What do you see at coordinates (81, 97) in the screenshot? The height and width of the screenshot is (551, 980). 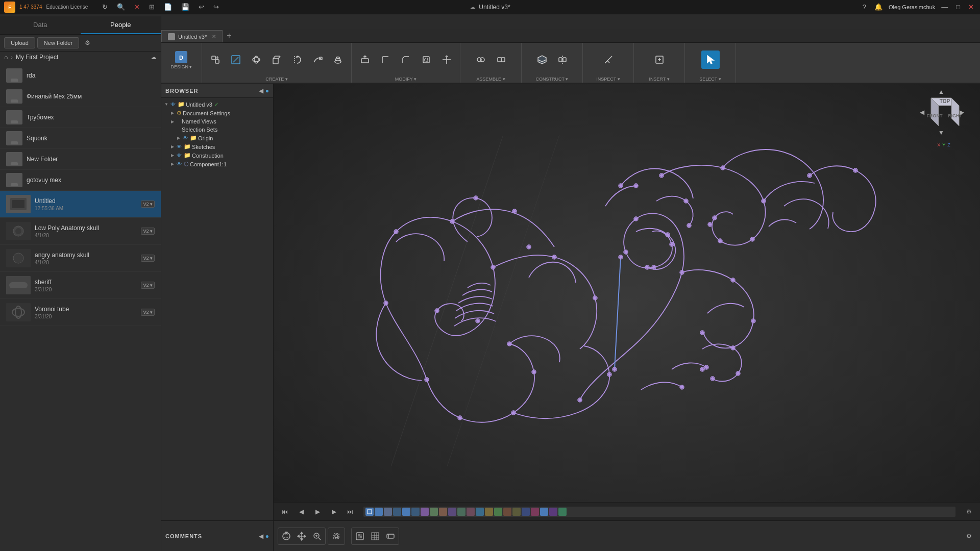 I see `list-item: Финальй Мех 25мм` at bounding box center [81, 97].